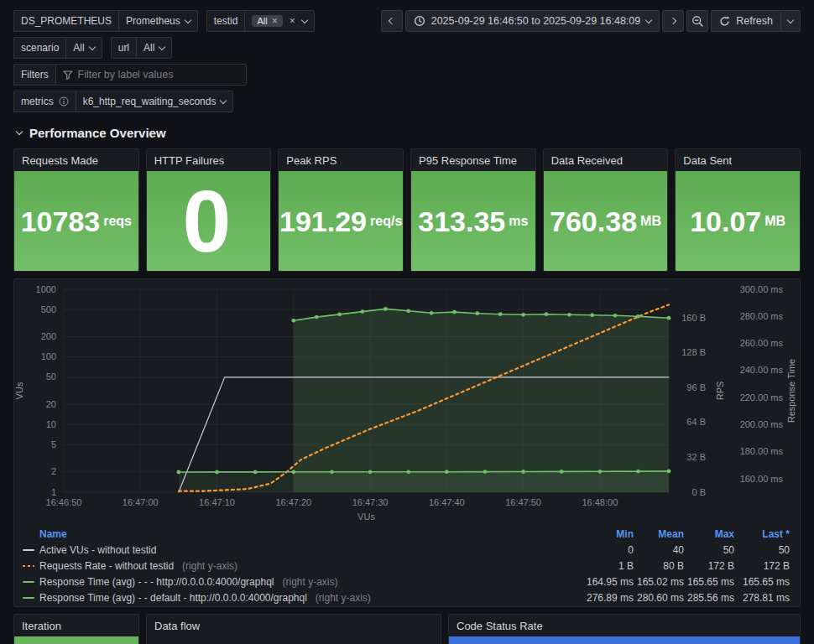 Image resolution: width=814 pixels, height=644 pixels. Describe the element at coordinates (473, 160) in the screenshot. I see `panel-header: P95 Response Time` at that location.